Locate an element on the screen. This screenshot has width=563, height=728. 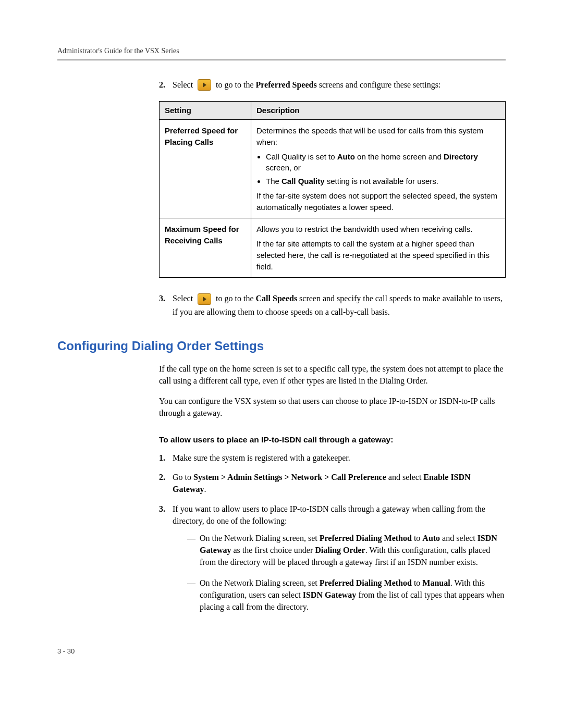
col-setting: Setting is located at coordinates (205, 110).